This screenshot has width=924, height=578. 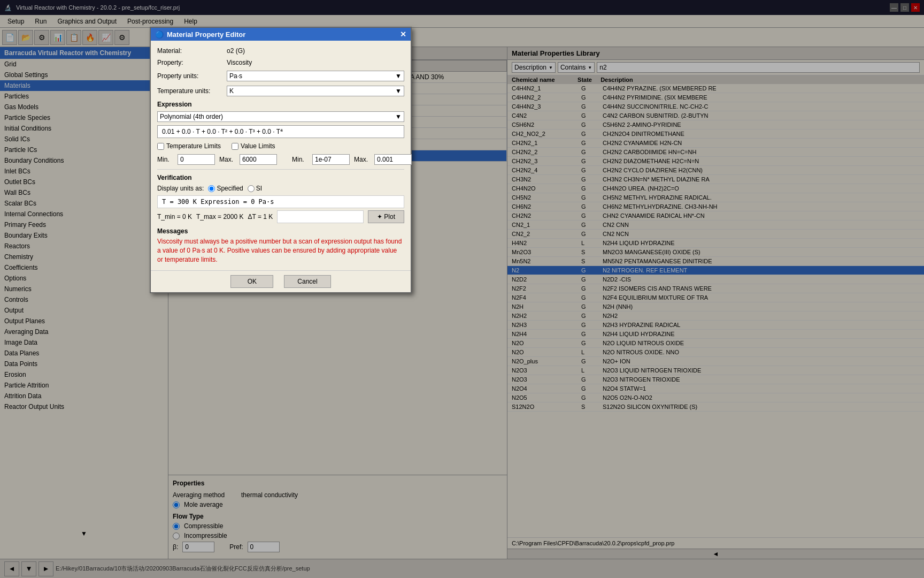 I want to click on modal-material-value: o2 (G), so click(x=315, y=51).